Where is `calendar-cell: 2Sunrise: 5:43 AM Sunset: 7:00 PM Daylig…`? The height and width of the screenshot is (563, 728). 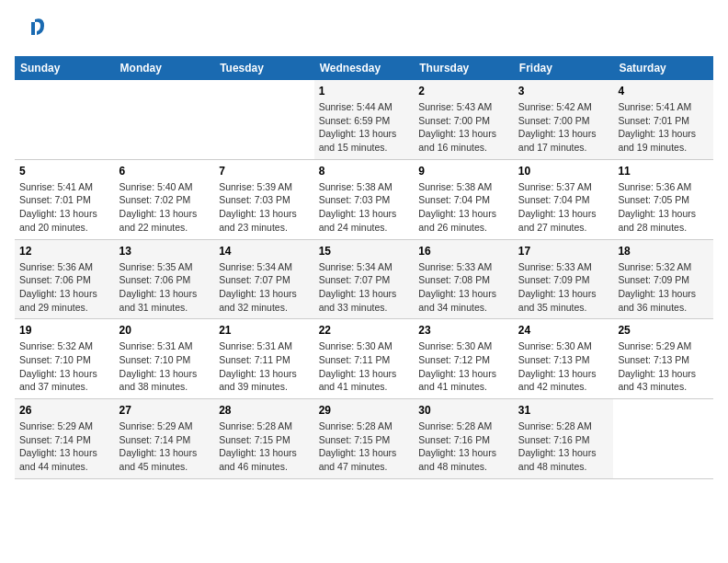
calendar-cell: 2Sunrise: 5:43 AM Sunset: 7:00 PM Daylig… is located at coordinates (463, 120).